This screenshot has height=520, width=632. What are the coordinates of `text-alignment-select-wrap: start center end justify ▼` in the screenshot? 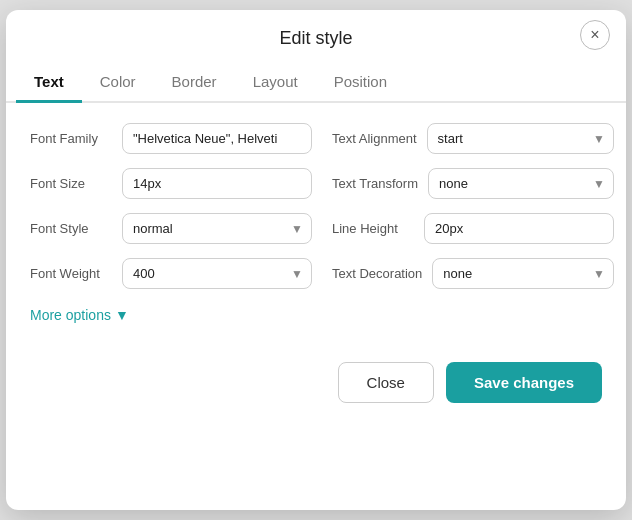 It's located at (520, 138).